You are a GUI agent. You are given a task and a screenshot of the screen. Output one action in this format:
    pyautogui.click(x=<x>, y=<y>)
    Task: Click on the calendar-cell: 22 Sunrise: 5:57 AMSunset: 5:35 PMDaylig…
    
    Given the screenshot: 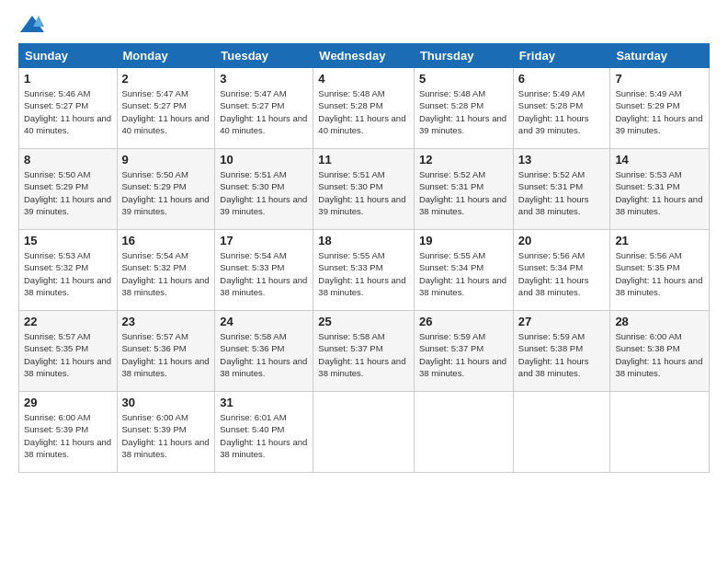 What is the action you would take?
    pyautogui.click(x=68, y=351)
    